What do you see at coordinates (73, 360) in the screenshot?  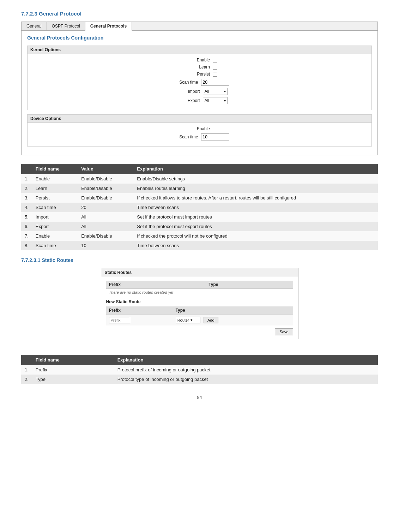 I see `sr-col-fieldname-header: Field name` at bounding box center [73, 360].